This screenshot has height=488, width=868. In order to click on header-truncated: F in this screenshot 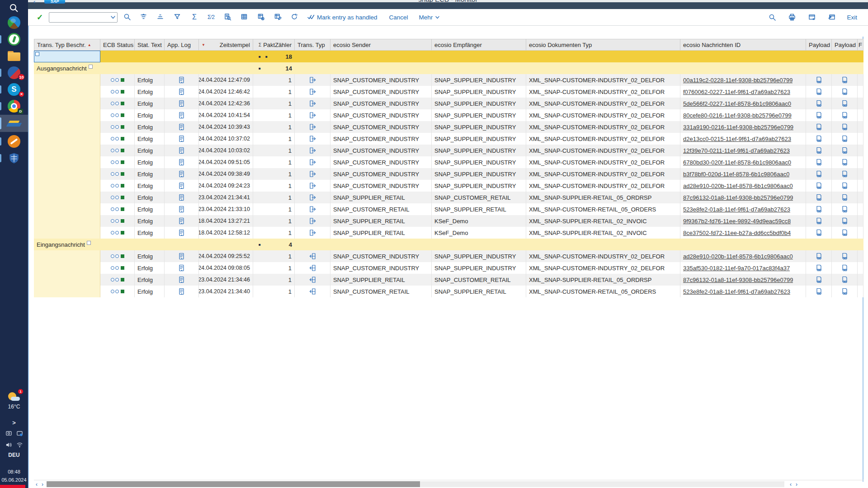, I will do `click(861, 45)`.